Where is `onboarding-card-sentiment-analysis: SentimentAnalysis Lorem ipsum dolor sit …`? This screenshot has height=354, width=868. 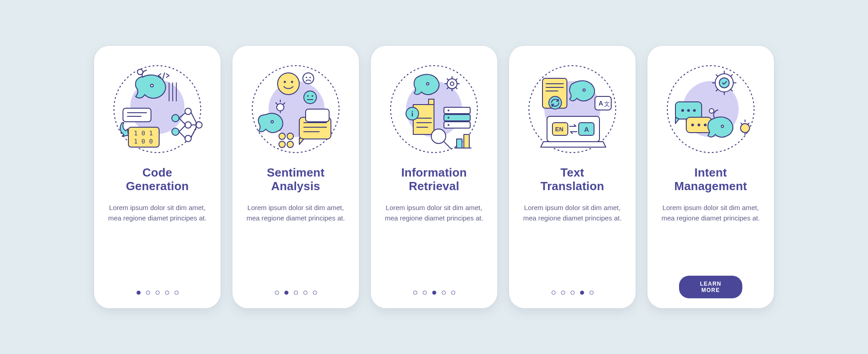
onboarding-card-sentiment-analysis: SentimentAnalysis Lorem ipsum dolor sit … is located at coordinates (296, 177).